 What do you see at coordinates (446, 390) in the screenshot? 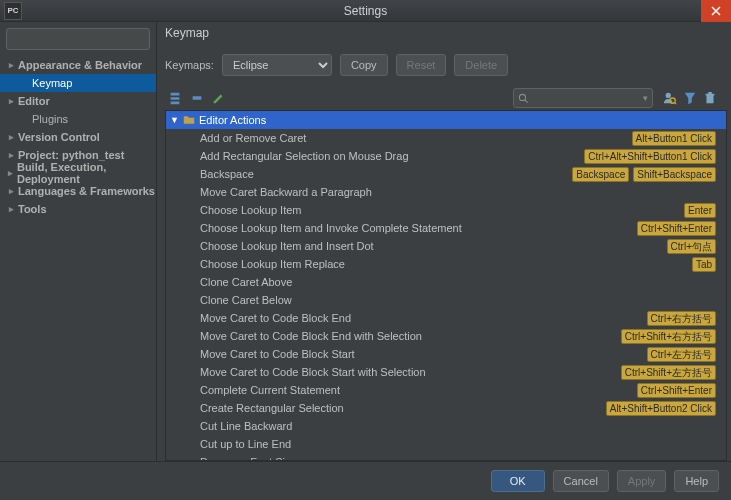
I see `action-row: Complete Current StatementCtrl+Shift+Ent…` at bounding box center [446, 390].